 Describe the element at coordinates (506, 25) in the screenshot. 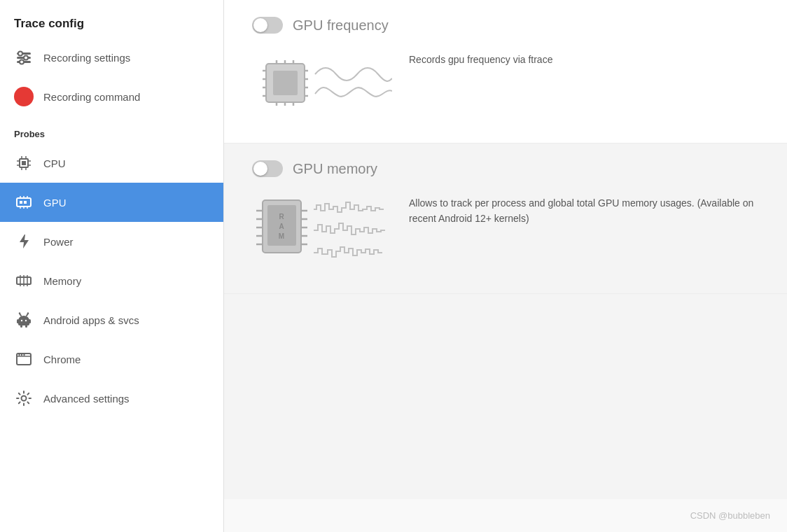

I see `gpu-frequency-header: GPU frequency` at that location.